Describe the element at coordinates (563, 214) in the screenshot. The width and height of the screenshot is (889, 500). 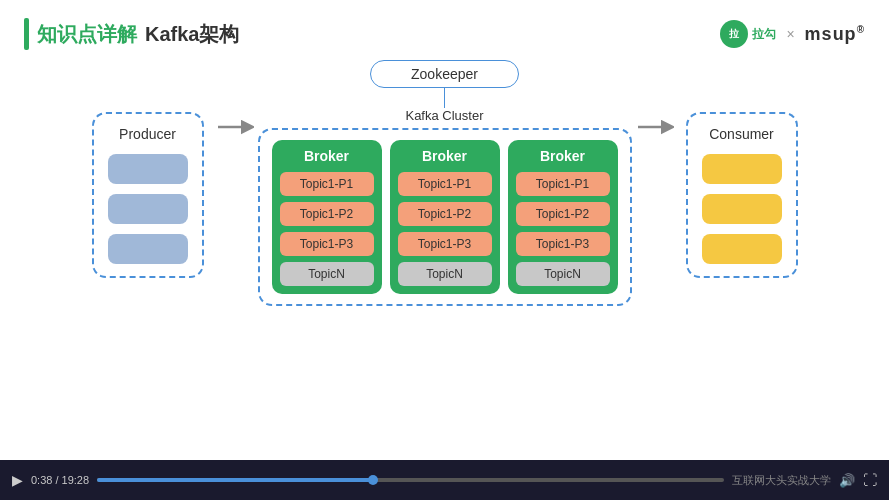
I see `topic-1p2-broker3: Topic1-P2` at that location.